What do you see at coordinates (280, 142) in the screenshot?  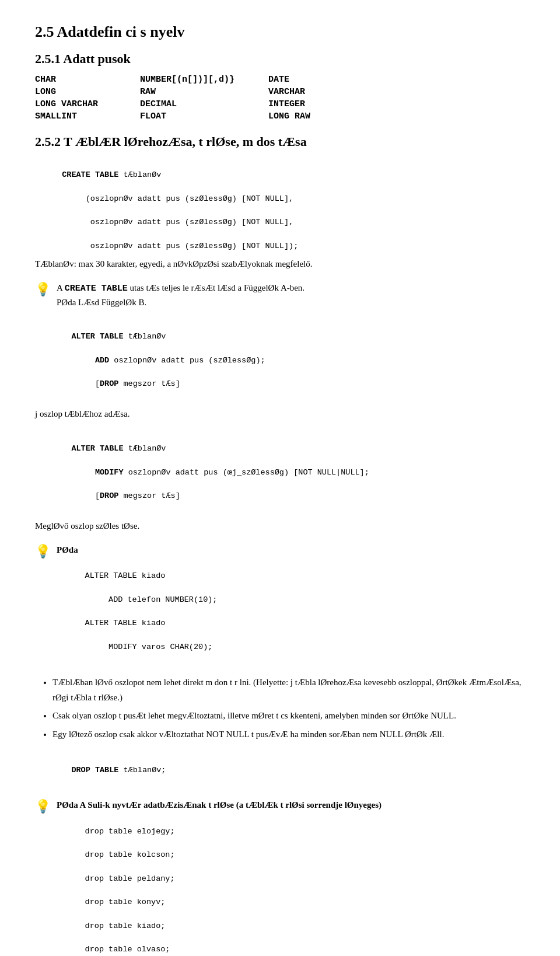 I see `section-2-title: 2.5.2 T ÆblÆR lØrehozÆsa, t rlØse, m dos…` at bounding box center [280, 142].